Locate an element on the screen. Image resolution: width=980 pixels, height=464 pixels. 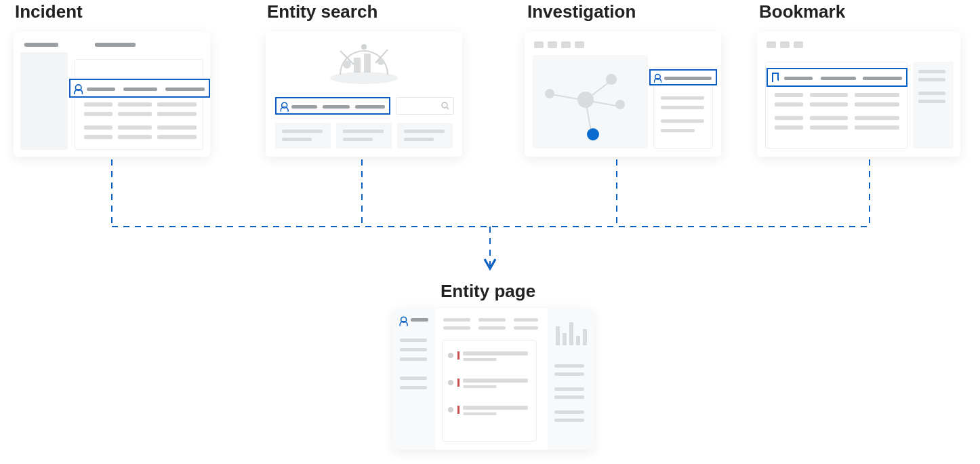
card-entity-page is located at coordinates (493, 379).